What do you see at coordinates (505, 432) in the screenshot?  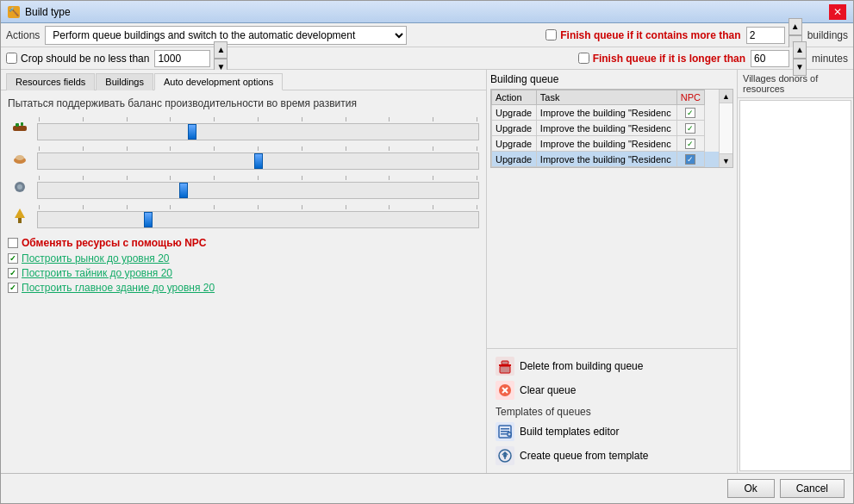 I see `templates-editor-icon` at bounding box center [505, 432].